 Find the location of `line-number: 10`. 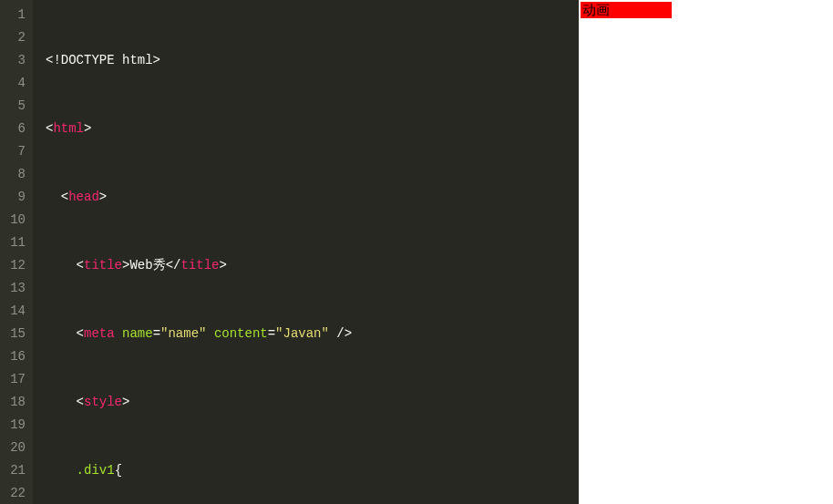

line-number: 10 is located at coordinates (15, 221).